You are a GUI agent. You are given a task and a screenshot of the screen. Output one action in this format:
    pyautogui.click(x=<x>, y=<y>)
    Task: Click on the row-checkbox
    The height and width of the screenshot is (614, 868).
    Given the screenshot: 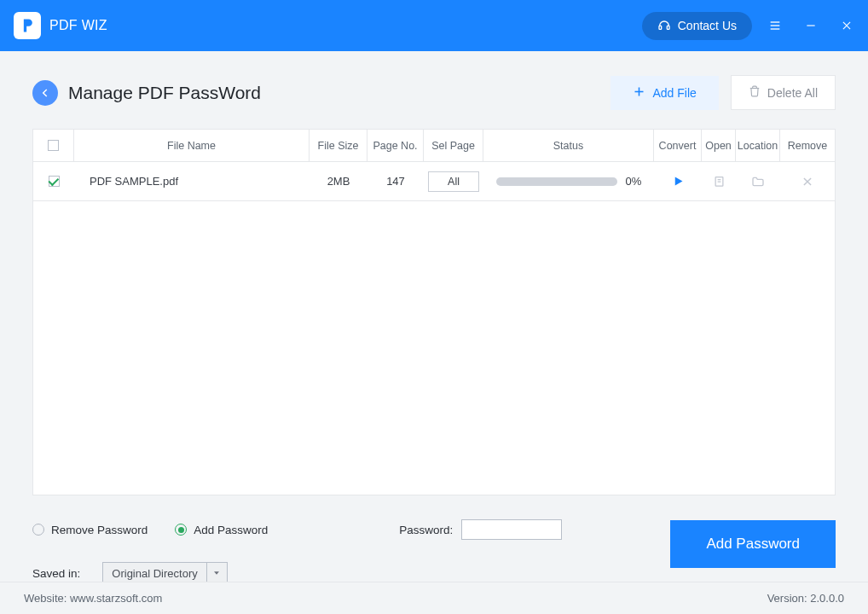 What is the action you would take?
    pyautogui.click(x=55, y=181)
    